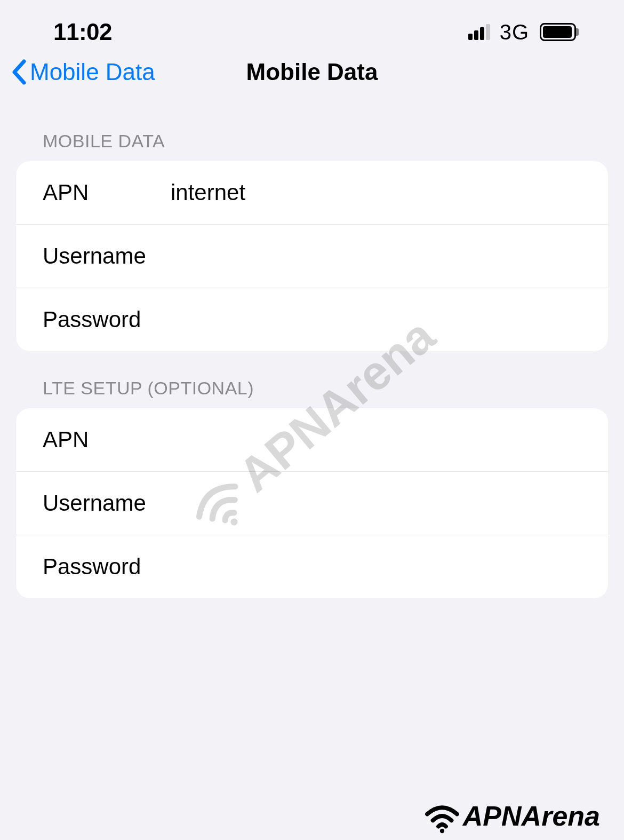  What do you see at coordinates (312, 567) in the screenshot?
I see `row-lte-password: Password` at bounding box center [312, 567].